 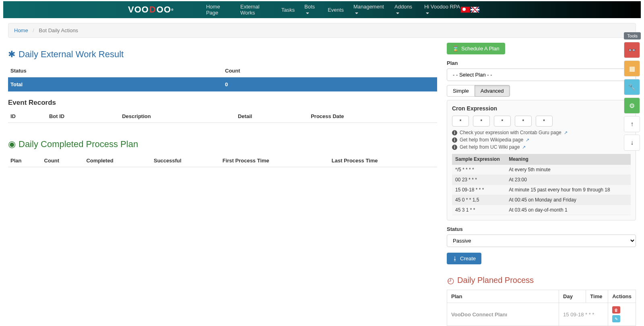 I want to click on nav-addons: Addons, so click(x=405, y=10).